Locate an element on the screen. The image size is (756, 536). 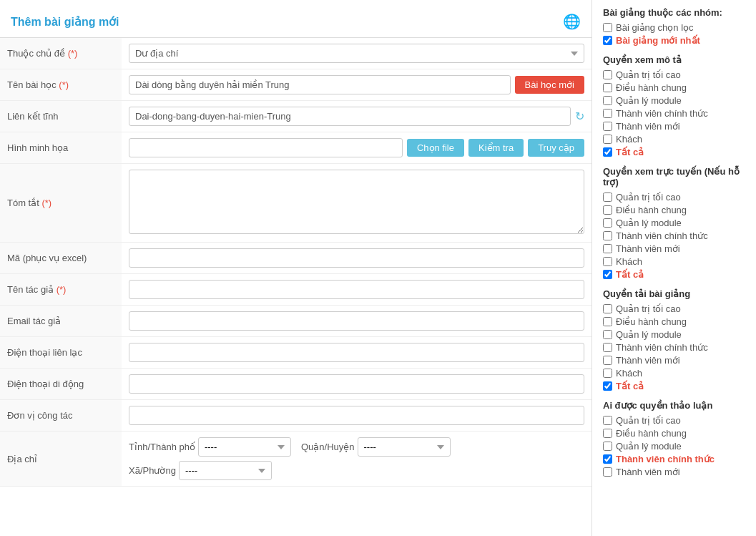
ward-label: Xã/Phường is located at coordinates (152, 471).